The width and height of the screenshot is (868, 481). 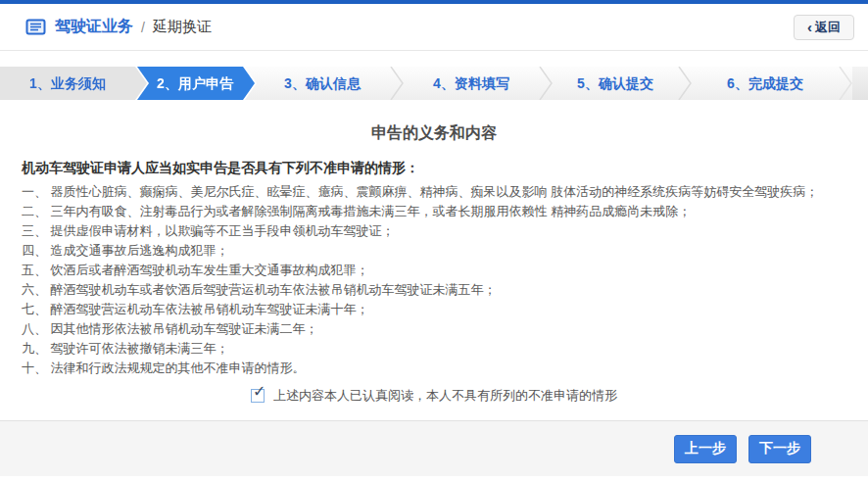 I want to click on previous-step-button: 上一步, so click(x=705, y=449).